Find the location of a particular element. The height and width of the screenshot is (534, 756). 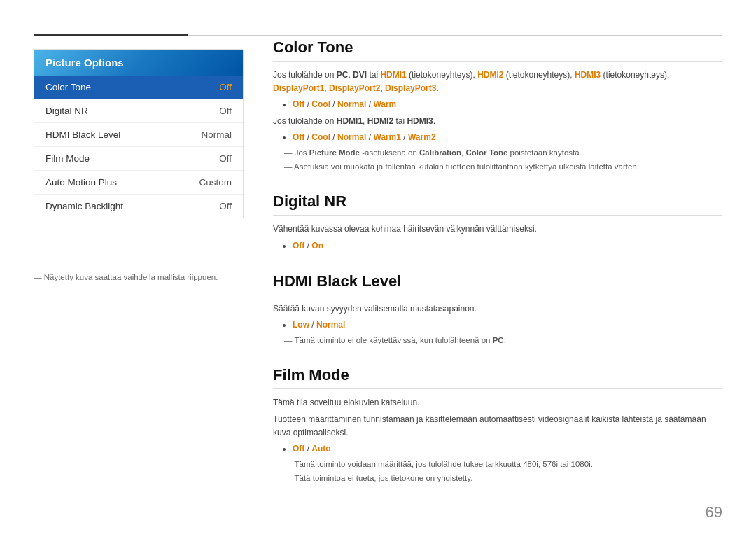

digital-nr-para1: Vähentää kuvassa olevaa kohinaa häiritse… is located at coordinates (498, 230).